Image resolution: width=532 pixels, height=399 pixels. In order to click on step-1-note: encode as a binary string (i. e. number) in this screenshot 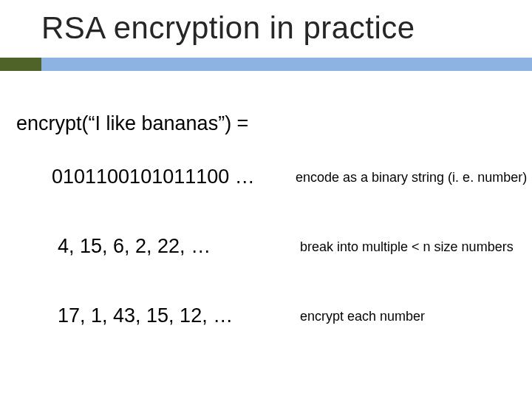, I will do `click(411, 177)`.